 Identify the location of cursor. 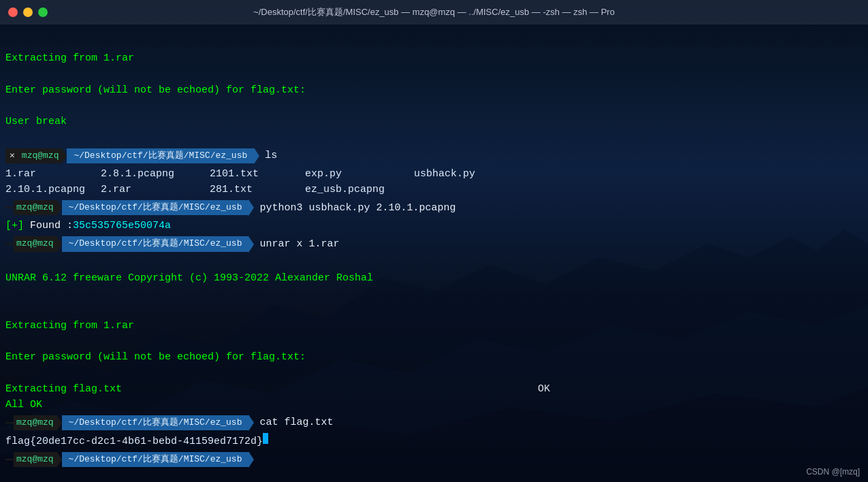
(266, 438).